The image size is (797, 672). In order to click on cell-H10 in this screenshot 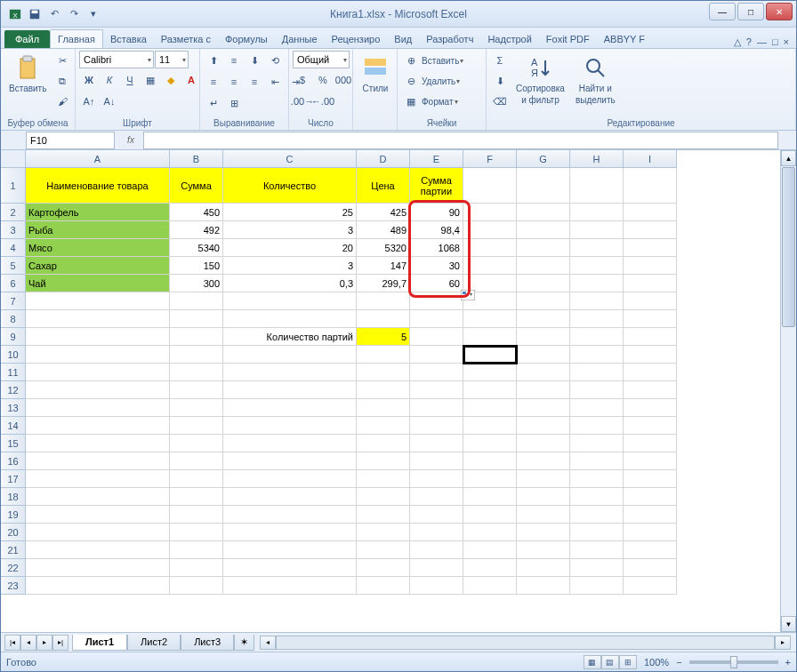, I will do `click(597, 355)`.